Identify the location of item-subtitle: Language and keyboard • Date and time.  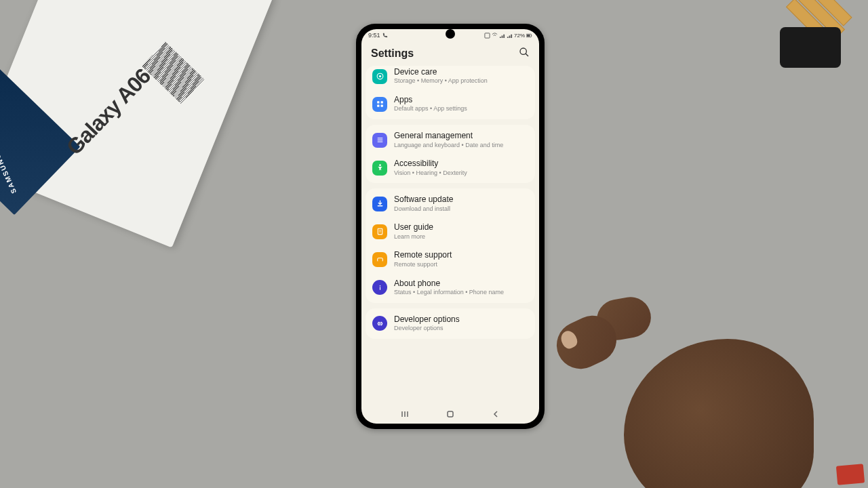
(461, 146).